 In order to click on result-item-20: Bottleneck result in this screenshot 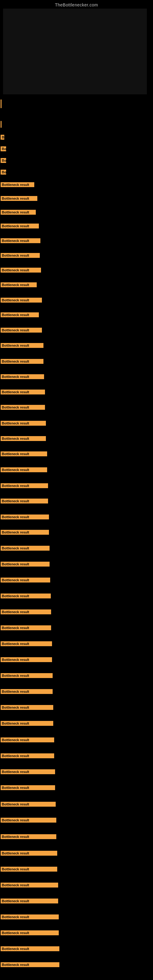, I will do `click(22, 377)`.